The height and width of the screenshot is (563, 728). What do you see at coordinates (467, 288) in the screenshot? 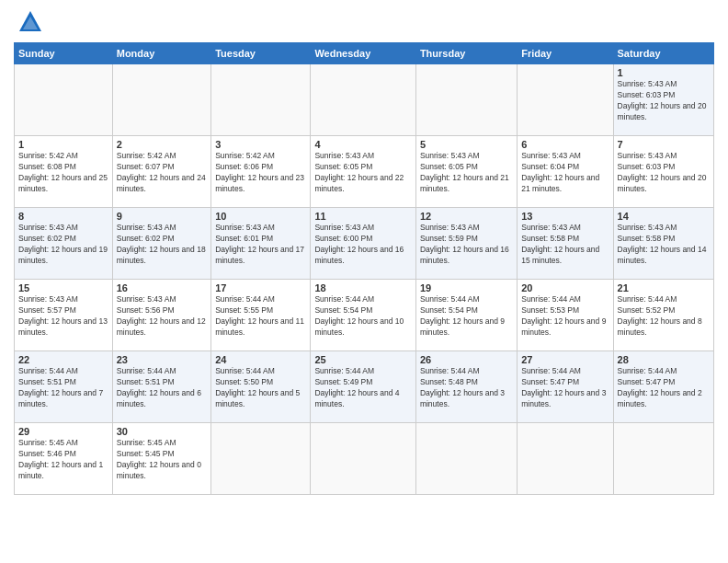
I see `day-number: 19` at bounding box center [467, 288].